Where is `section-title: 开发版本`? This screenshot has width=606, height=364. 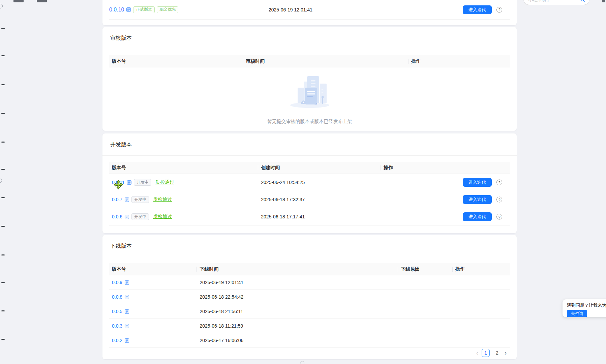 section-title: 开发版本 is located at coordinates (309, 145).